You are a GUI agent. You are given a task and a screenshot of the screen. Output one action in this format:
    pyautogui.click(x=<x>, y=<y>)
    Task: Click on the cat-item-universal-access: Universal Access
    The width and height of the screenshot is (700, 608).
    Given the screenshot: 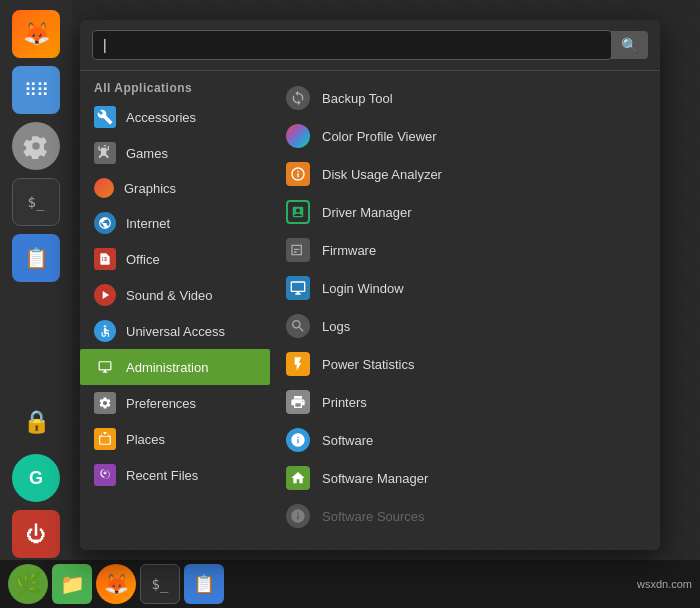 What is the action you would take?
    pyautogui.click(x=175, y=331)
    